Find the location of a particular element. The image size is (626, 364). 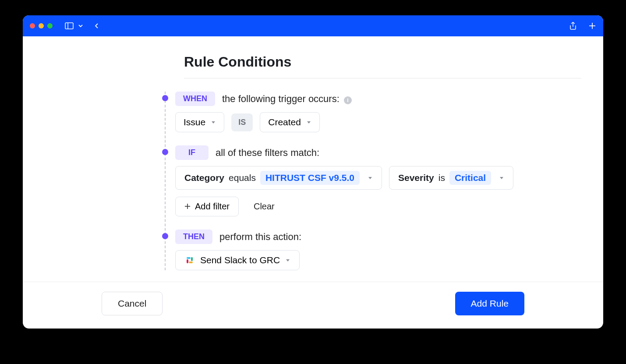

zoom-window-icon is located at coordinates (50, 26).